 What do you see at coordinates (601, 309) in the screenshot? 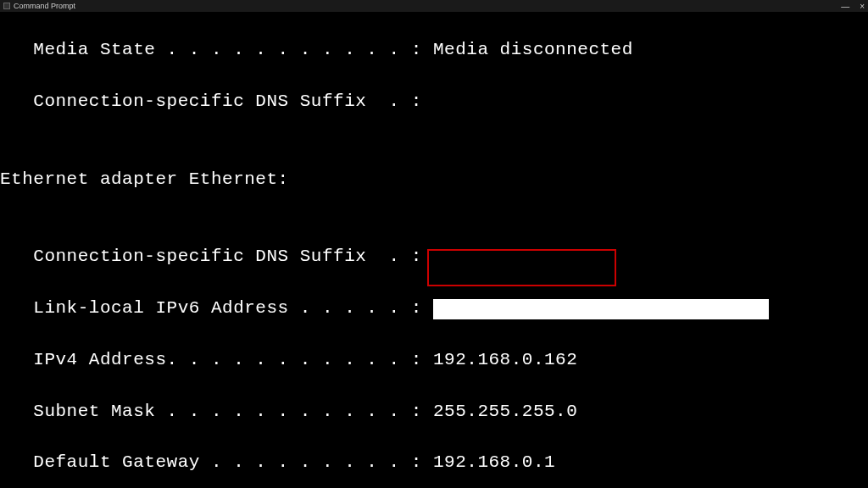
I see `redacted-ipv6-address` at bounding box center [601, 309].